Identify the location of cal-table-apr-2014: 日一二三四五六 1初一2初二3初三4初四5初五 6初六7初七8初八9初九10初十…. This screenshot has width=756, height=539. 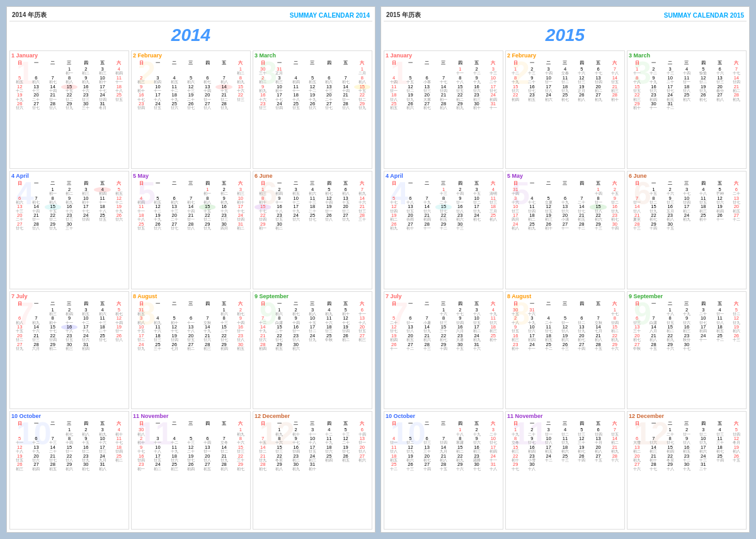
(69, 206).